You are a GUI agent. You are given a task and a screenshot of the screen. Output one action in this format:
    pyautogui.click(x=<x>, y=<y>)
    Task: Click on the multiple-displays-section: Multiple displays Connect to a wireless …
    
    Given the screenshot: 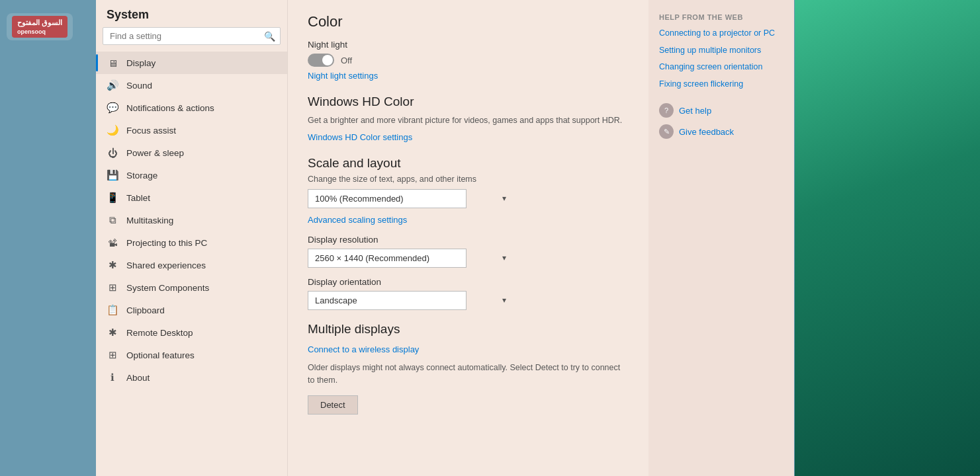 What is the action you would take?
    pyautogui.click(x=468, y=369)
    